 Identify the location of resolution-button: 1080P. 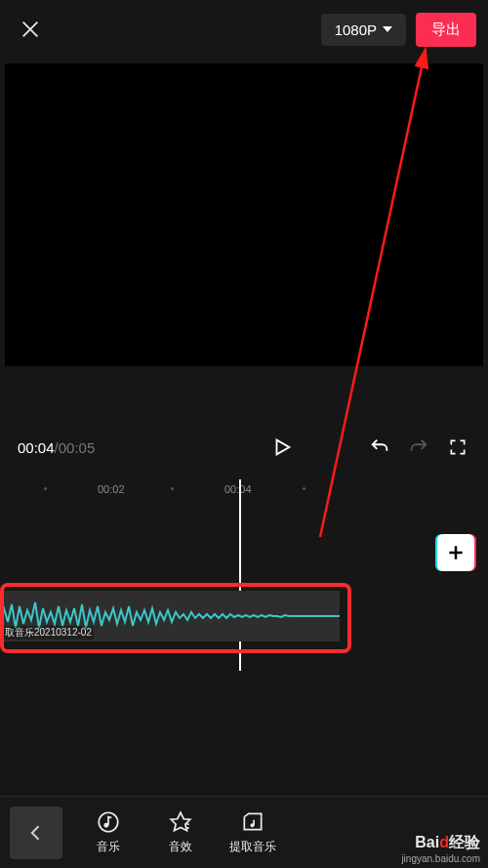
(363, 29).